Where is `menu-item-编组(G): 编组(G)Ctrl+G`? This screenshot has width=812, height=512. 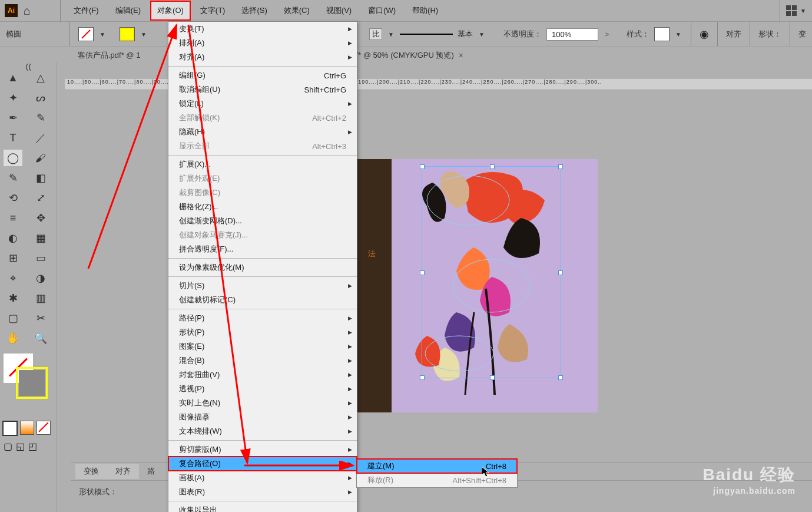
menu-item-编组(G): 编组(G)Ctrl+G is located at coordinates (263, 75).